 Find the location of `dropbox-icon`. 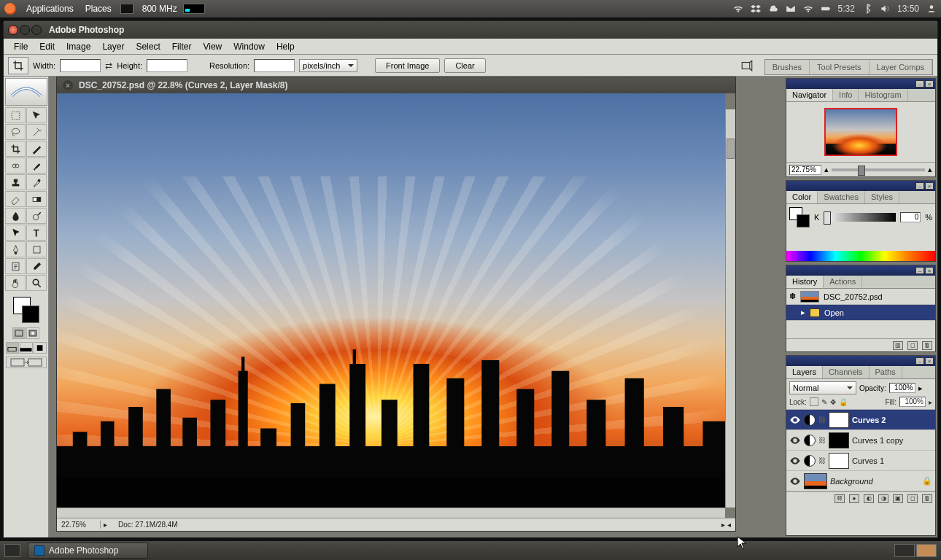

dropbox-icon is located at coordinates (756, 9).